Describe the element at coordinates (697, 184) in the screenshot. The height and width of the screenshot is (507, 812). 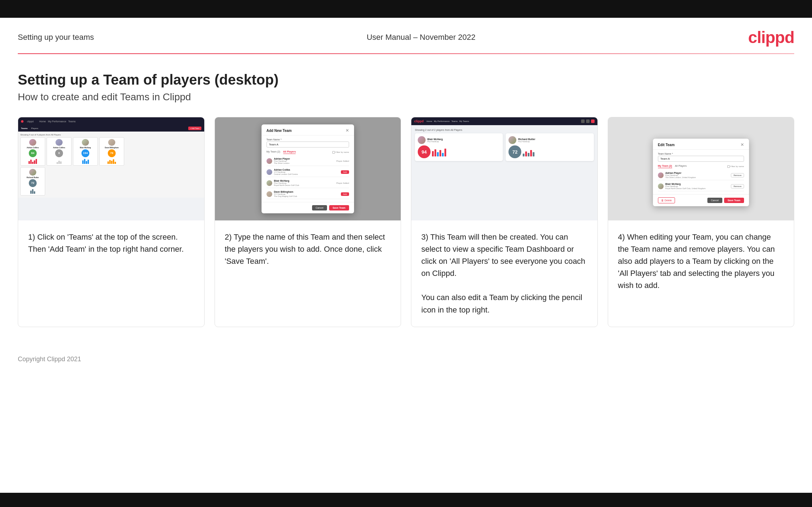
I see `mock-edit-player-name: Blair McHarg` at that location.